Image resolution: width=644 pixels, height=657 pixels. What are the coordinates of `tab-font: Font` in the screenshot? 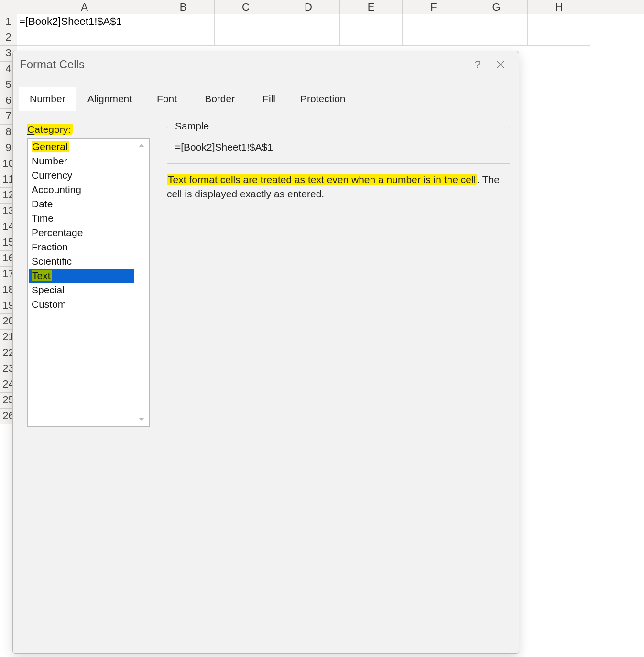 It's located at (167, 99).